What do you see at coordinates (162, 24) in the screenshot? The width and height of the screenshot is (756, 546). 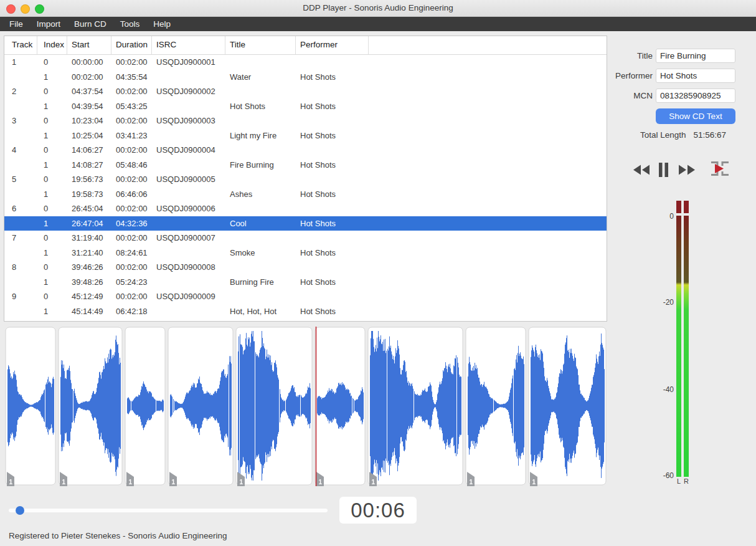 I see `menu-item-help: Help` at bounding box center [162, 24].